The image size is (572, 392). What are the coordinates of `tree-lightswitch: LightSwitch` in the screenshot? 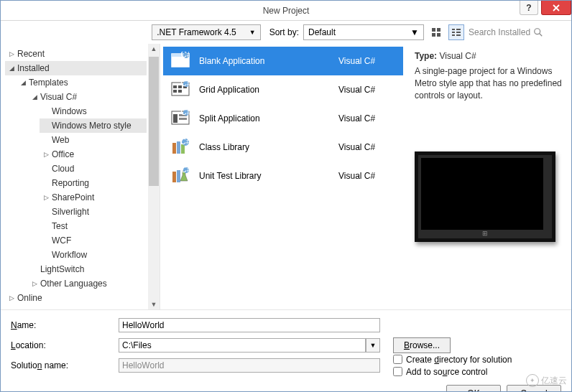 It's located at (88, 269).